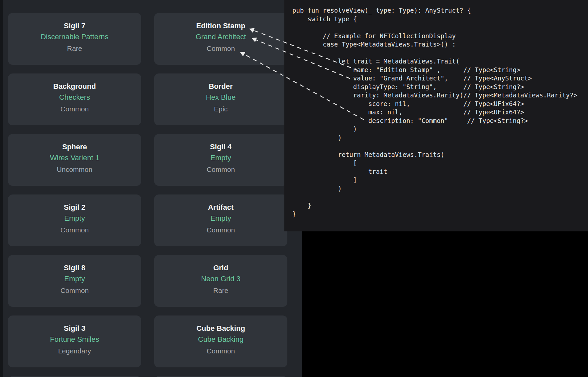 The image size is (588, 377). I want to click on trait-card: Cube BackingCube BackingCommon, so click(221, 341).